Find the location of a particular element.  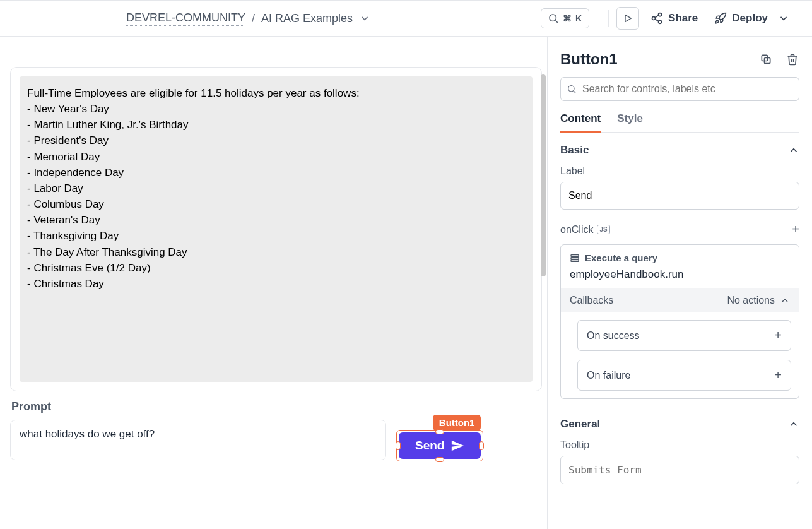

preview-button is located at coordinates (628, 18).